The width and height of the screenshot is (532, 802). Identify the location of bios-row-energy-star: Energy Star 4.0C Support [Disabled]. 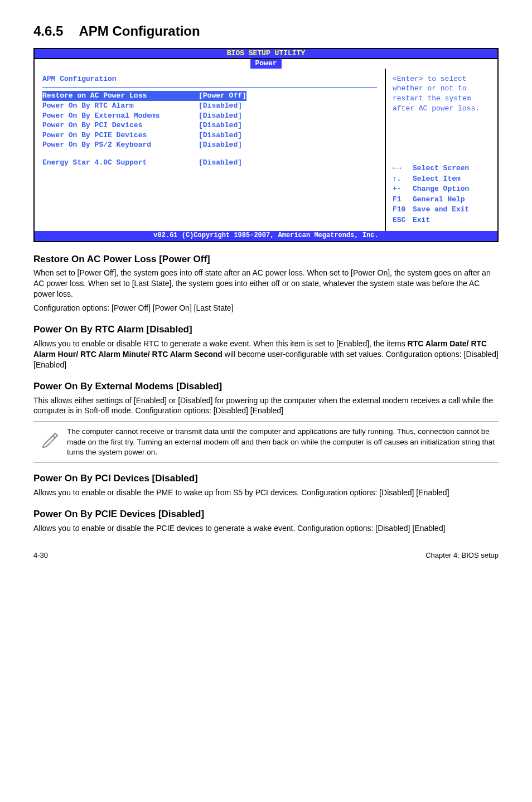
(210, 163).